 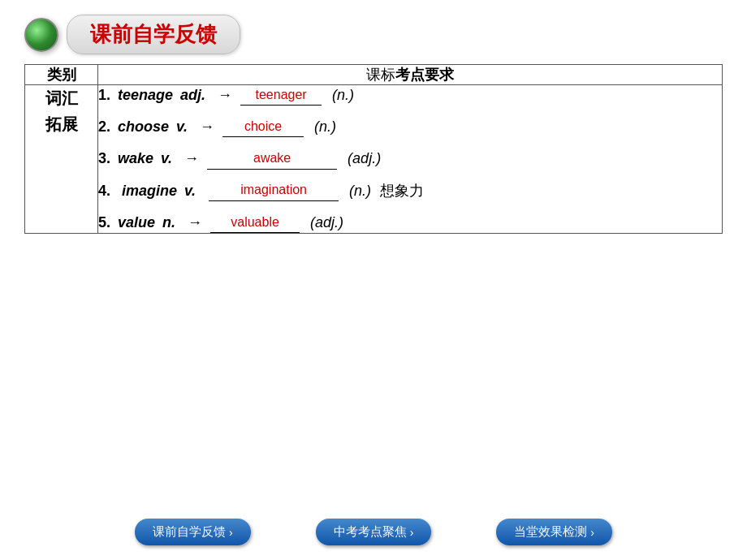 What do you see at coordinates (399, 192) in the screenshot?
I see `item4-meaning: 想象力` at bounding box center [399, 192].